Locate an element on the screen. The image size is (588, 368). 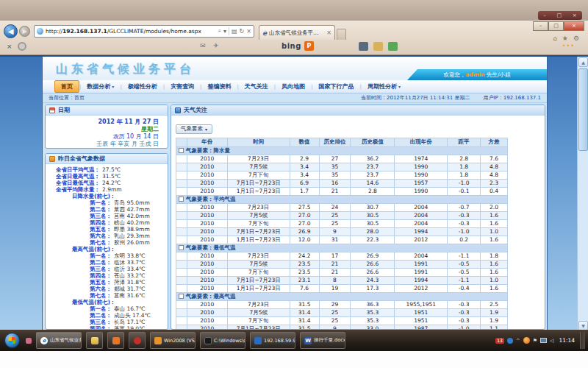
taskbar-button-4: Win2008 (VS2... is located at coordinates (173, 340).